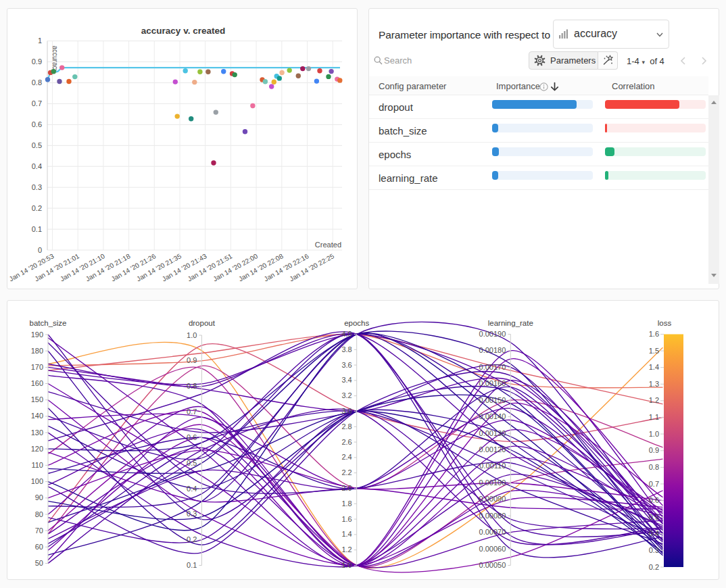 This screenshot has width=726, height=588. Describe the element at coordinates (40, 41) in the screenshot. I see `svg-text: 1` at that location.